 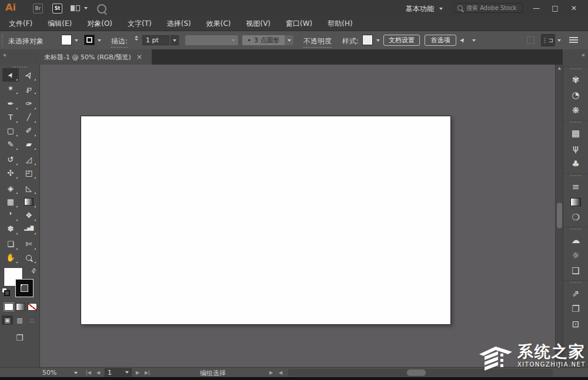 What do you see at coordinates (576, 217) in the screenshot?
I see `transparency-panel: ❍` at bounding box center [576, 217].